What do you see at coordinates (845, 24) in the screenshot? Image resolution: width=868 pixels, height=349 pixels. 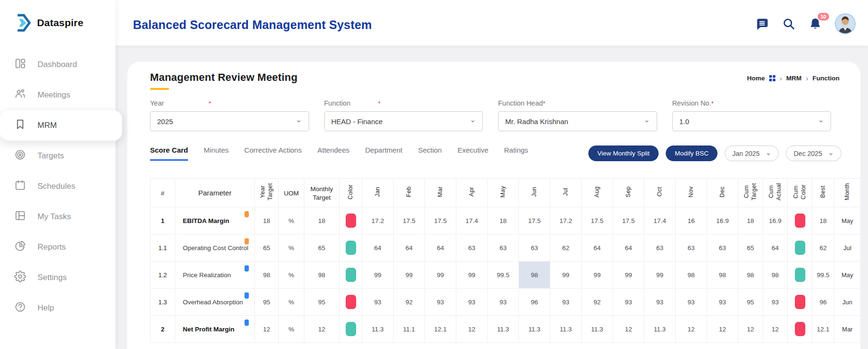 I see `avatar` at bounding box center [845, 24].